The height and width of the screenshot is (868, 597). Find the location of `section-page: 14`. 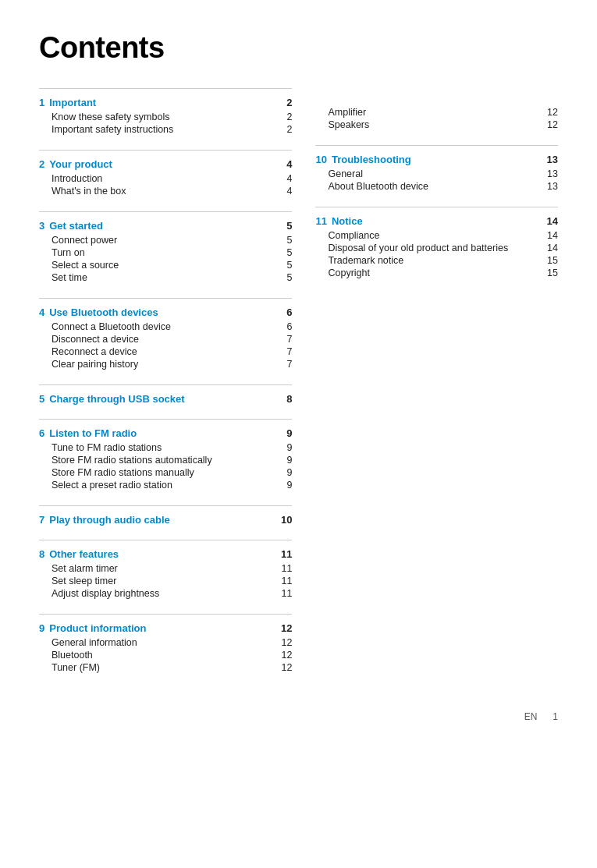

section-page: 14 is located at coordinates (553, 221).